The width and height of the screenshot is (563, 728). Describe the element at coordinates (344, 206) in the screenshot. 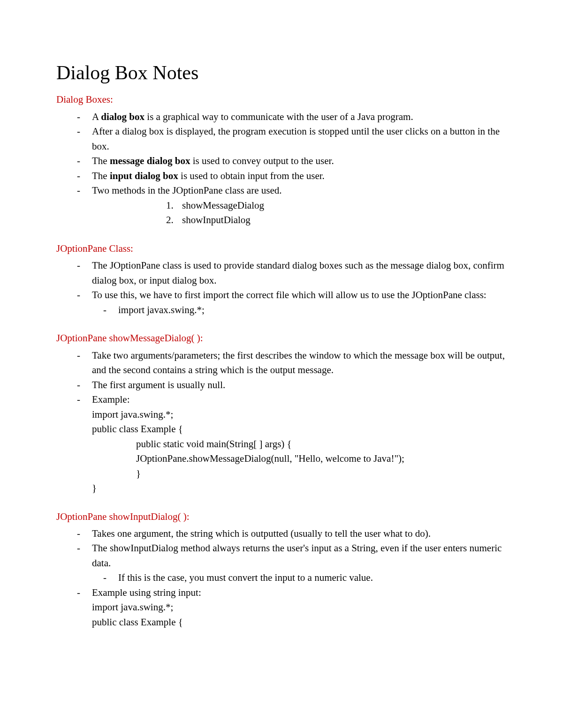

I see `list-item: showMessageDialog` at that location.